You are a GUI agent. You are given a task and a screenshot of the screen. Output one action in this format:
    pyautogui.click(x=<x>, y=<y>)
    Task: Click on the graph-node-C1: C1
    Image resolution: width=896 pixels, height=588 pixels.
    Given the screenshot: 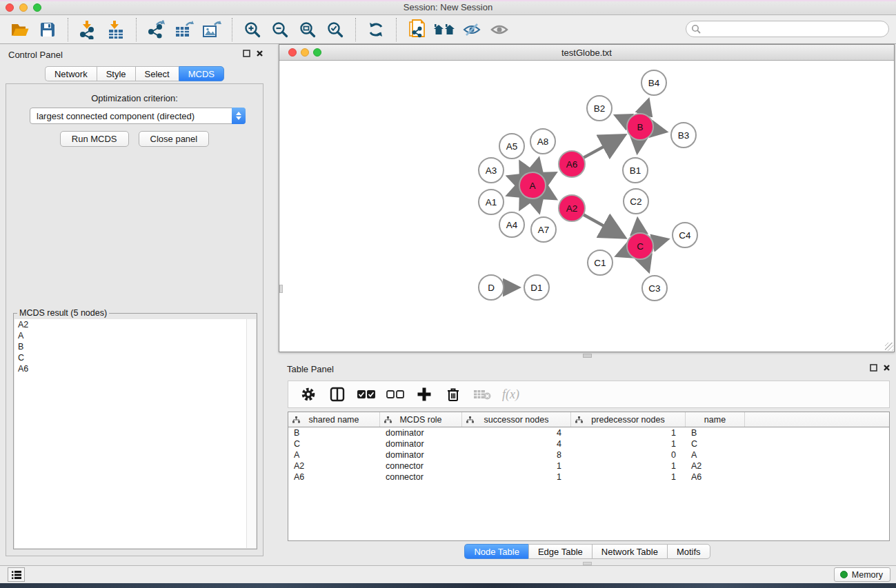 What is the action you would take?
    pyautogui.click(x=600, y=263)
    